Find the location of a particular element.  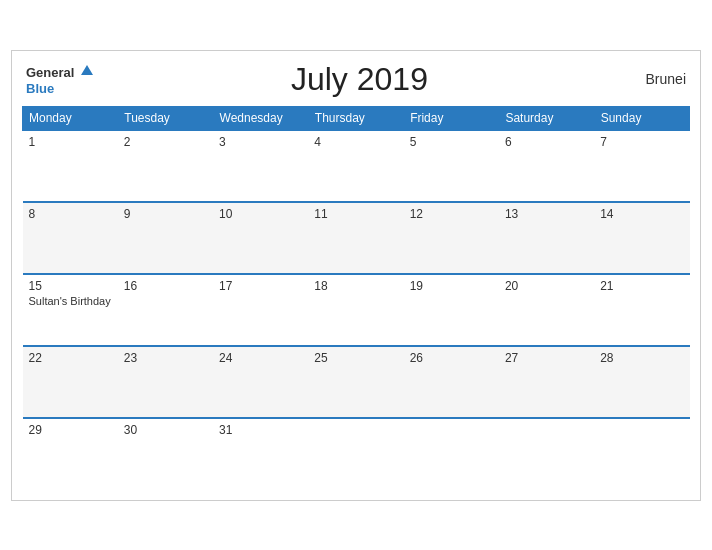

day-cell: 23 is located at coordinates (166, 382).